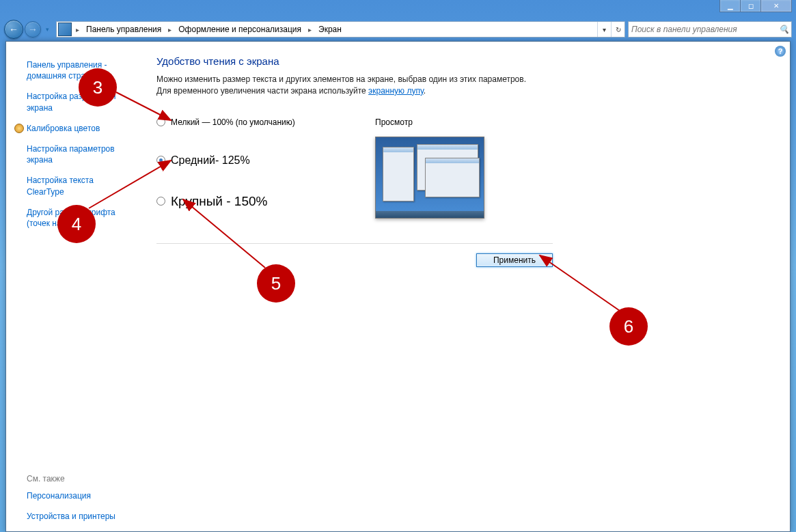  Describe the element at coordinates (340, 29) in the screenshot. I see `breadcrumb: ▸ Панель управления ▸ Оформление и персо…` at that location.